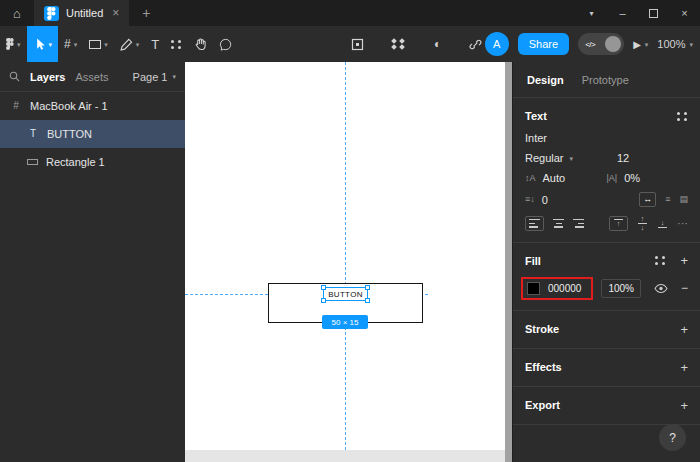 The height and width of the screenshot is (462, 700). What do you see at coordinates (92, 162) in the screenshot?
I see `layer-row-rectangle: Rectangle 1` at bounding box center [92, 162].